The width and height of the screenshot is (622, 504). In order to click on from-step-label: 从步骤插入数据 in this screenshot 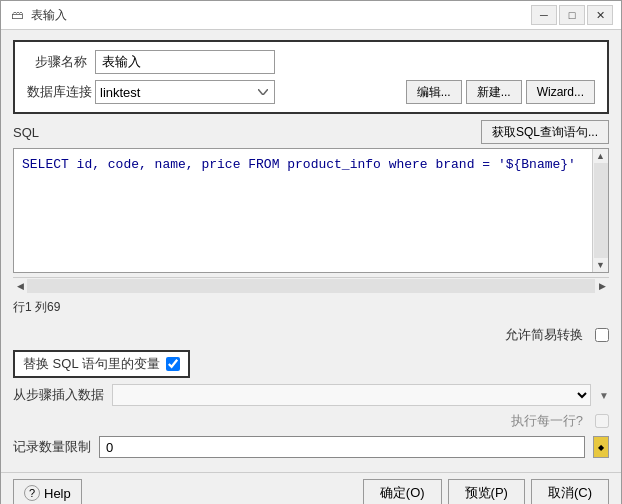, I will do `click(58, 395)`.